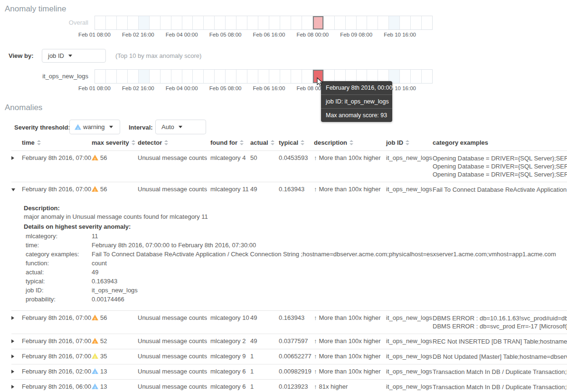 This screenshot has width=567, height=392. Describe the element at coordinates (295, 236) in the screenshot. I see `details-field: mlcategory:11` at that location.